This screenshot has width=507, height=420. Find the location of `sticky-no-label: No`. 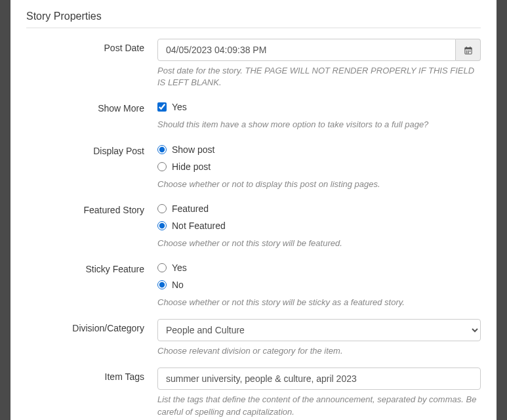

sticky-no-label: No is located at coordinates (178, 285).